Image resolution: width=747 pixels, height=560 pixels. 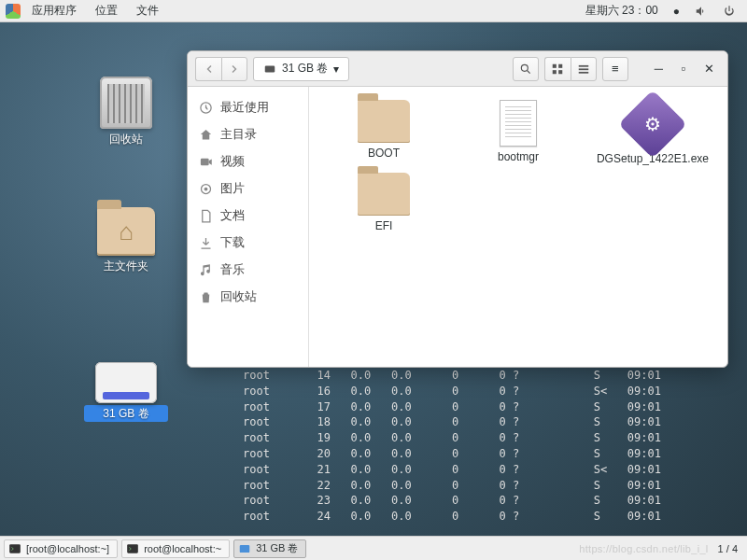 What do you see at coordinates (518, 123) in the screenshot?
I see `document-icon` at bounding box center [518, 123].